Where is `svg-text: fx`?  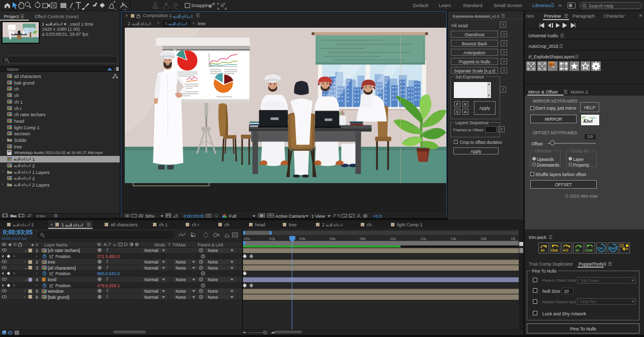 svg-text: fx is located at coordinates (115, 245).